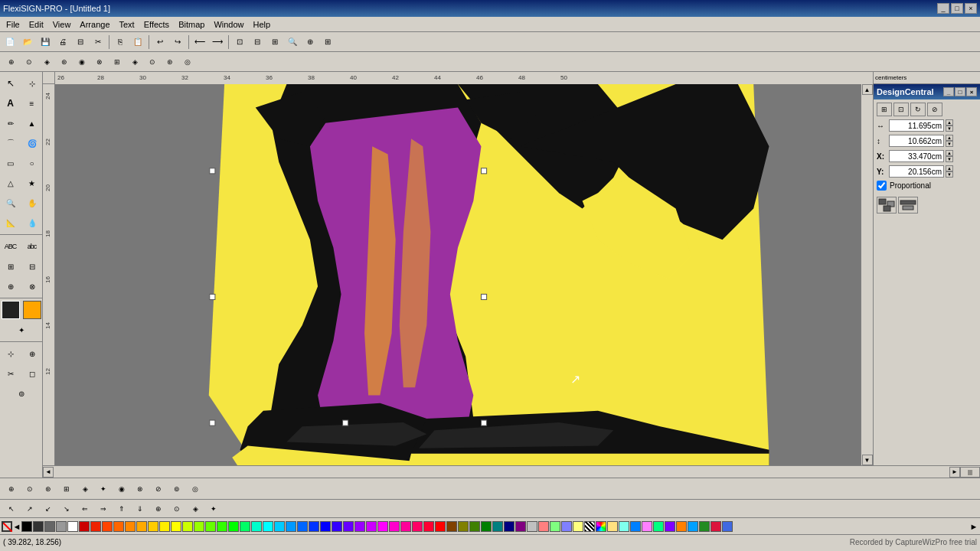 Image resolution: width=980 pixels, height=551 pixels. I want to click on dc-x-down: ▼, so click(949, 159).